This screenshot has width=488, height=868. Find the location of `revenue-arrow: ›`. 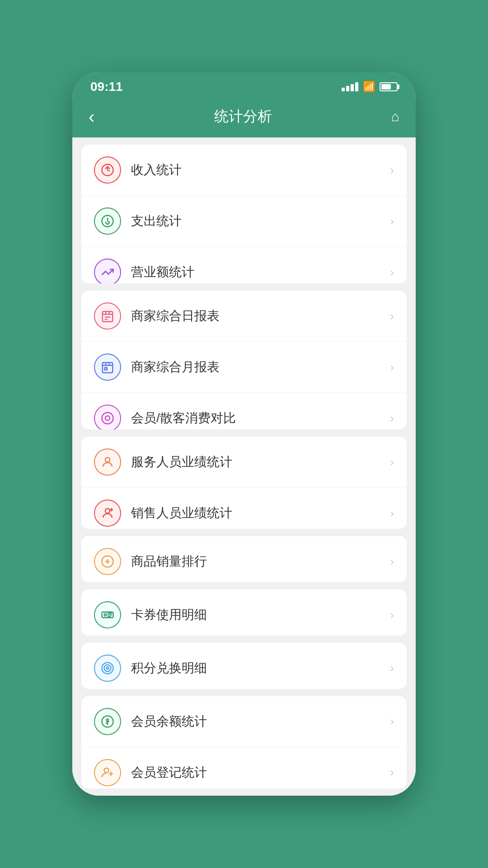

revenue-arrow: › is located at coordinates (392, 272).